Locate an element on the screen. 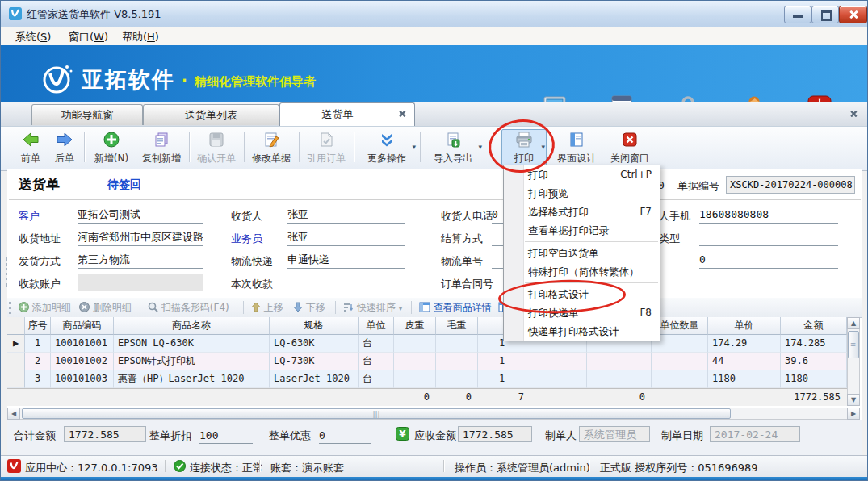 The width and height of the screenshot is (868, 481). address-field: 河南省郑州市中原区建设路 is located at coordinates (140, 237).